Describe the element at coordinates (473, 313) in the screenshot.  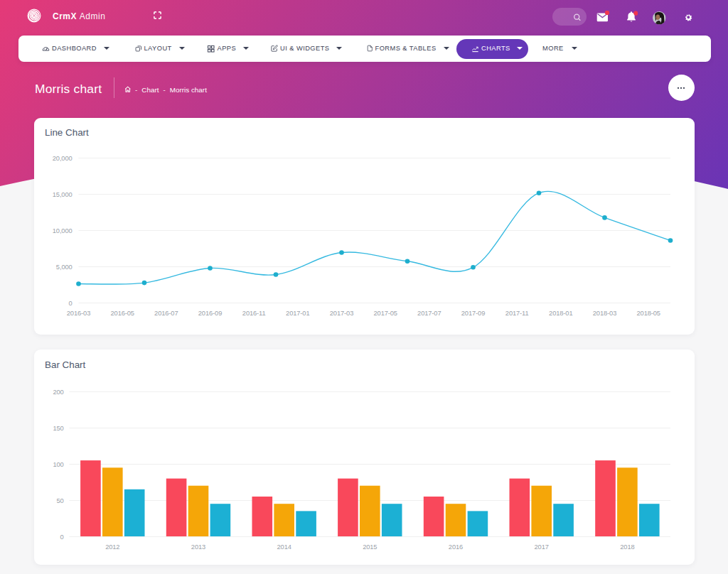
I see `svg-text: 2017-09` at that location.